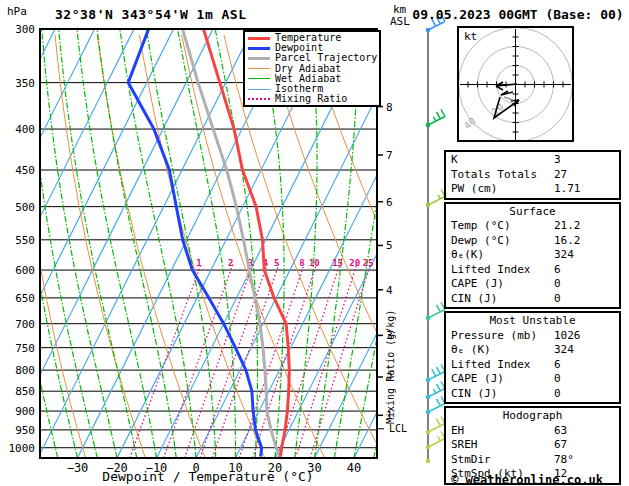 The height and width of the screenshot is (486, 629). I want to click on svg-text: 750, so click(25, 348).